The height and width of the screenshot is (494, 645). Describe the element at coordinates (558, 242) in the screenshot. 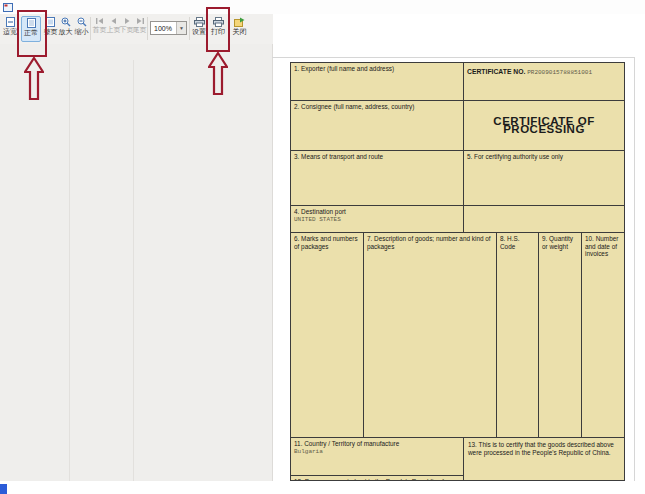

I see `quantity-header: 9. Quantity or weight` at that location.